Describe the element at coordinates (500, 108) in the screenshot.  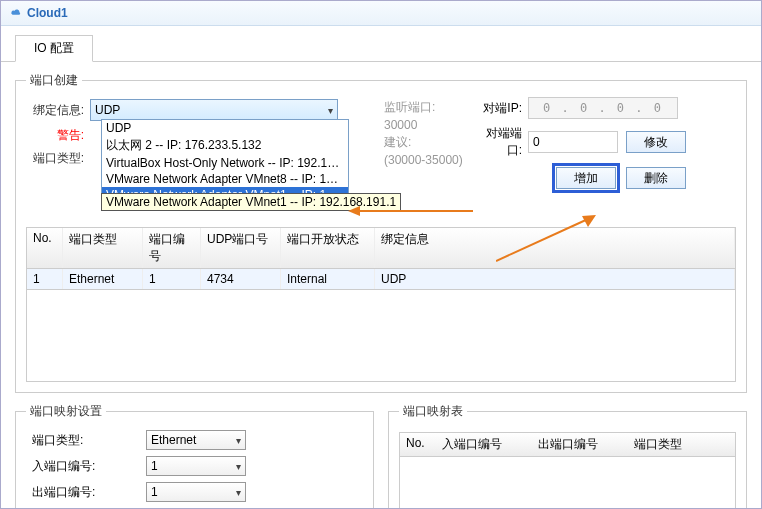
I see `peer-ip-label: 对端IP:` at that location.